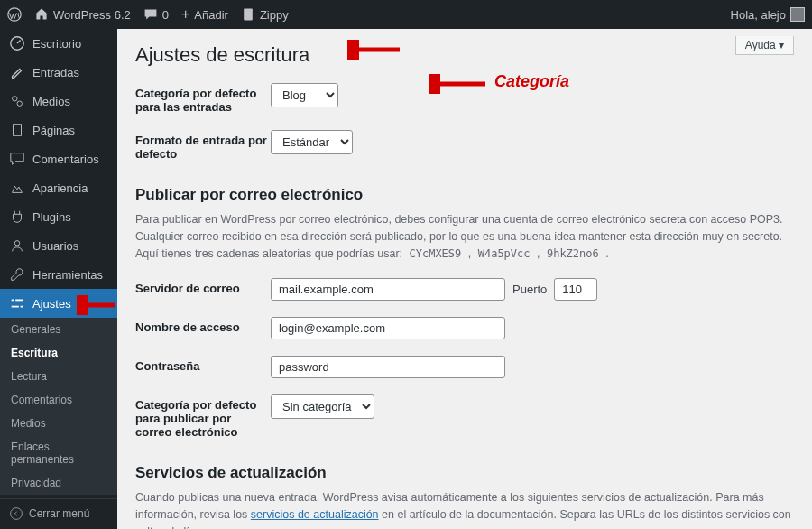  Describe the element at coordinates (323, 406) in the screenshot. I see `email-category-select: Sin categoría` at that location.